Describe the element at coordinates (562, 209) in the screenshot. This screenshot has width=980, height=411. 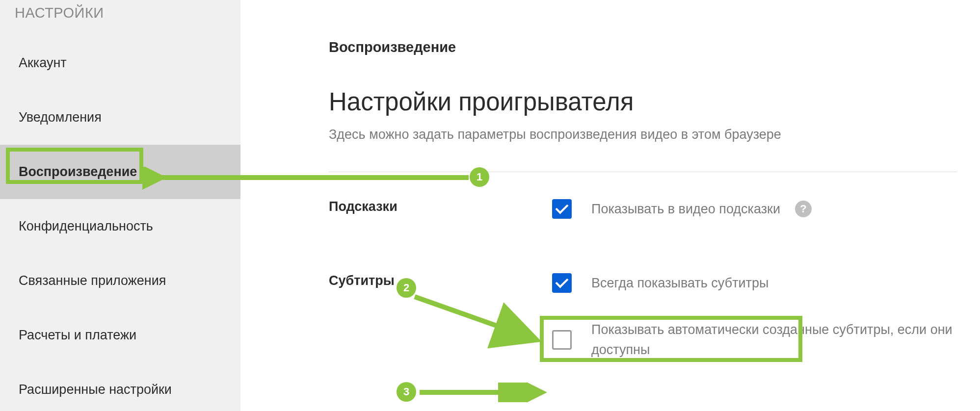
I see `checkbox-show-hints` at that location.